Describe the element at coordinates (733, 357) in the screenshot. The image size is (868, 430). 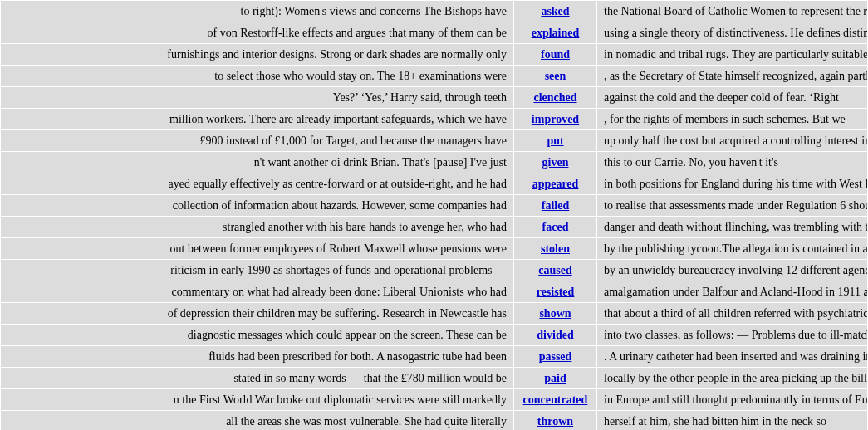
I see `right-context: . A urinary catheter had been inserted a…` at that location.